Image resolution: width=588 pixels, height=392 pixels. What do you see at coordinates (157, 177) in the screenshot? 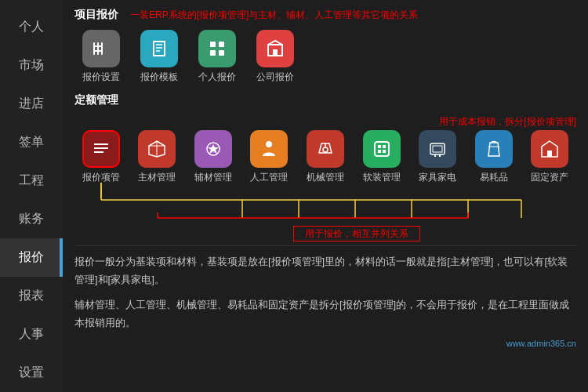
I see `icon-label-zhucai: 主材管理` at bounding box center [157, 177].